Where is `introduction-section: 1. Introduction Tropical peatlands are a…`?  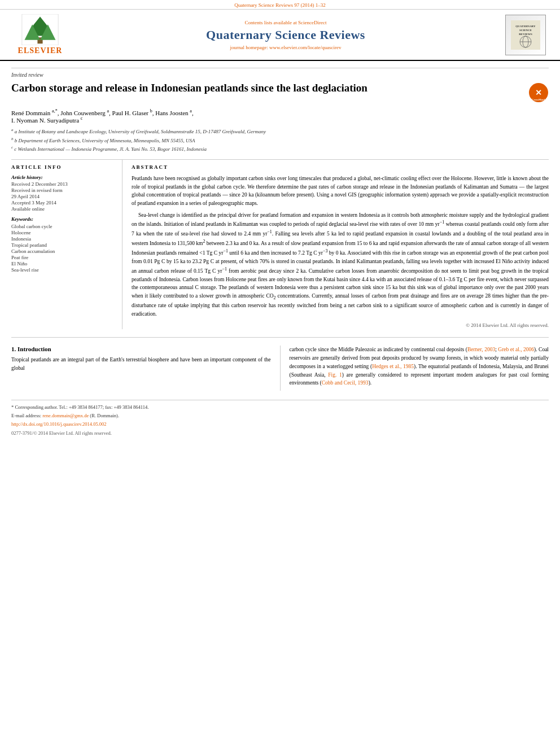 introduction-section: 1. Introduction Tropical peatlands are a… is located at coordinates (280, 368).